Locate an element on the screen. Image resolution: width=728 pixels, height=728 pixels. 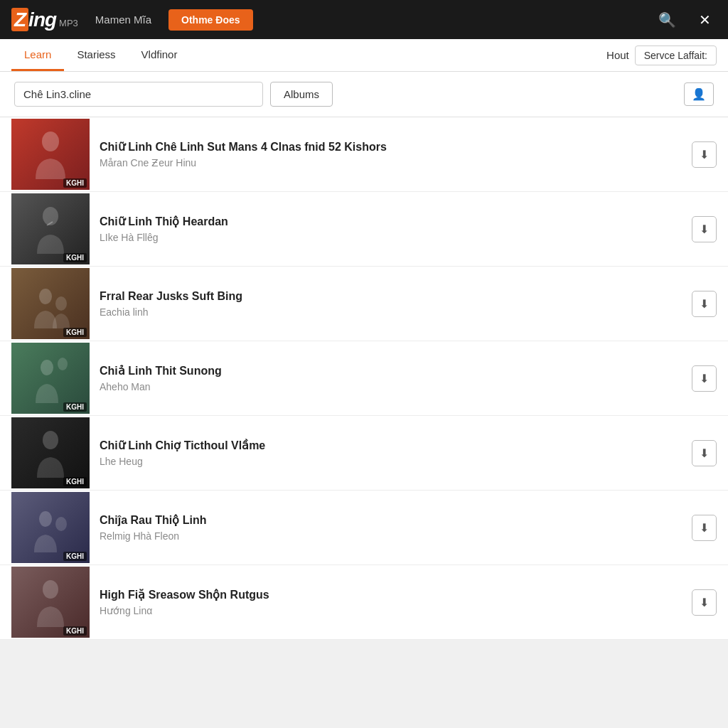
song-artist: Måran Cne Ƶeur Hinu is located at coordinates (395, 163).